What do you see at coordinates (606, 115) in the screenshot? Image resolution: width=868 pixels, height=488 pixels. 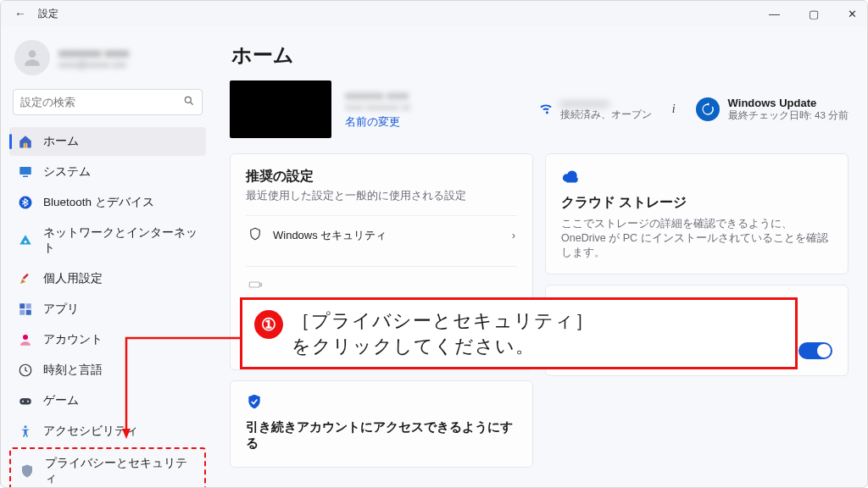 I see `network-sub: 接続済み、オープン` at bounding box center [606, 115].